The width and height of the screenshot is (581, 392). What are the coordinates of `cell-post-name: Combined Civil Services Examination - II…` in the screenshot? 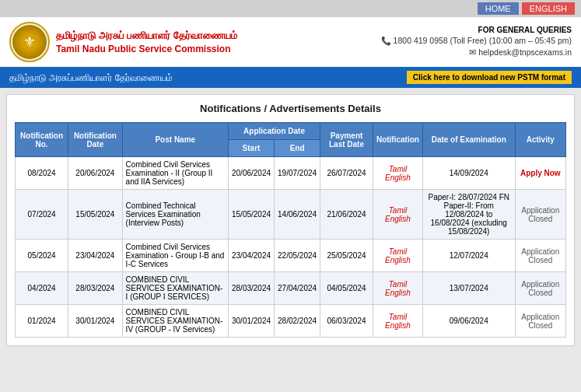 It's located at (175, 173).